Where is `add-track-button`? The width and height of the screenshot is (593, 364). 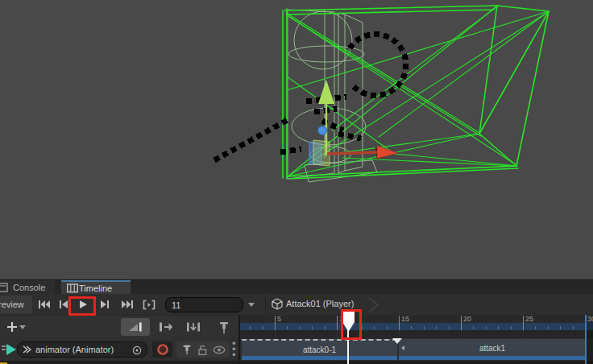 add-track-button is located at coordinates (16, 327).